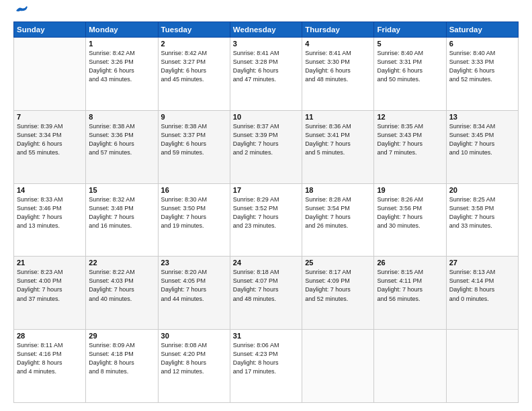  I want to click on day-cell: 18Sunrise: 8:28 AM Sunset: 3:54 PM Dayli…, so click(339, 220).